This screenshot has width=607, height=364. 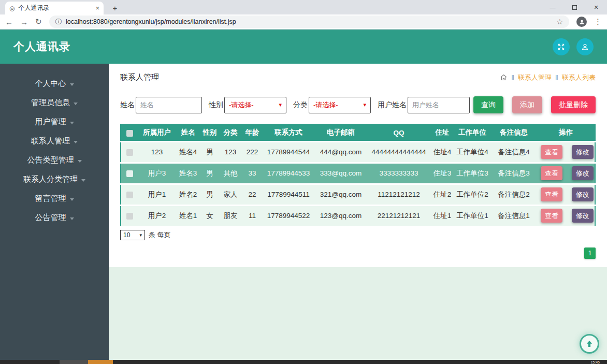 I want to click on page-title: 联系人管理, so click(x=140, y=78).